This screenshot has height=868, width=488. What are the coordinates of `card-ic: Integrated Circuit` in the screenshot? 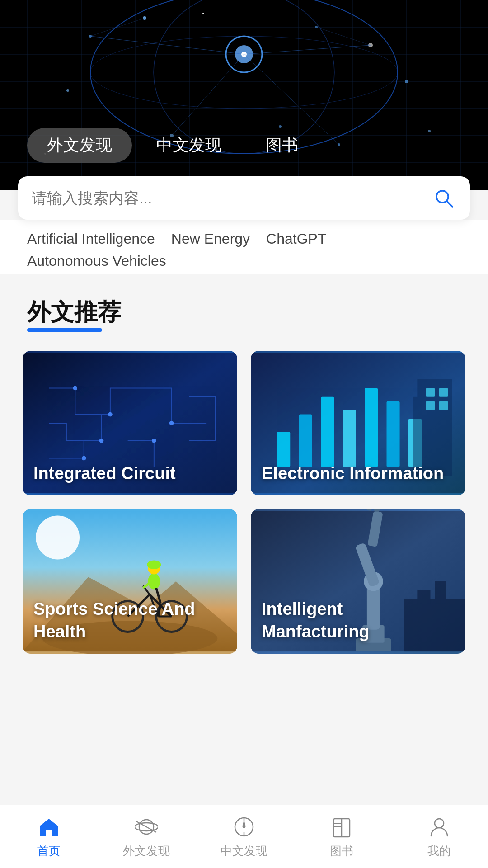 It's located at (130, 423).